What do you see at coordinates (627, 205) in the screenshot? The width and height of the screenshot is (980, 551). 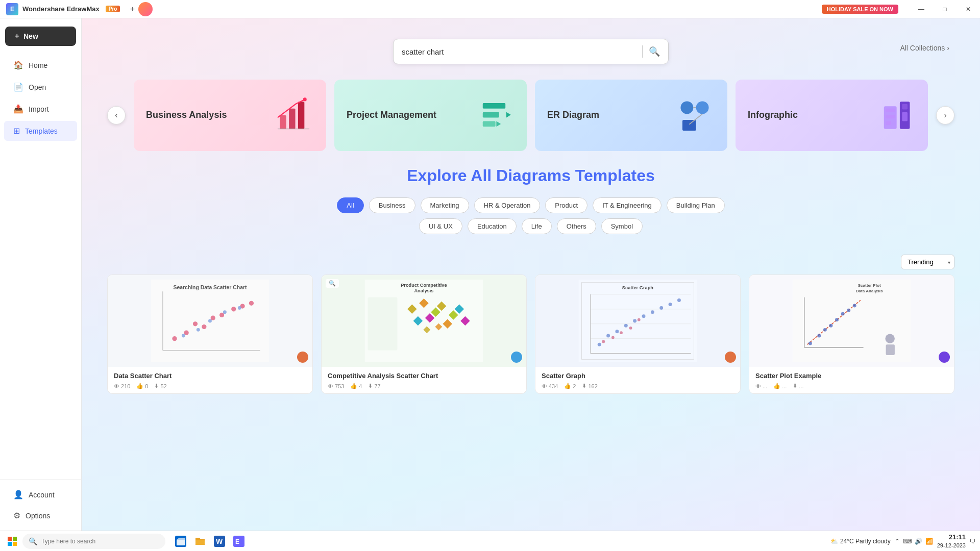 I see `filter-it-engineering: IT & Engineering` at bounding box center [627, 205].